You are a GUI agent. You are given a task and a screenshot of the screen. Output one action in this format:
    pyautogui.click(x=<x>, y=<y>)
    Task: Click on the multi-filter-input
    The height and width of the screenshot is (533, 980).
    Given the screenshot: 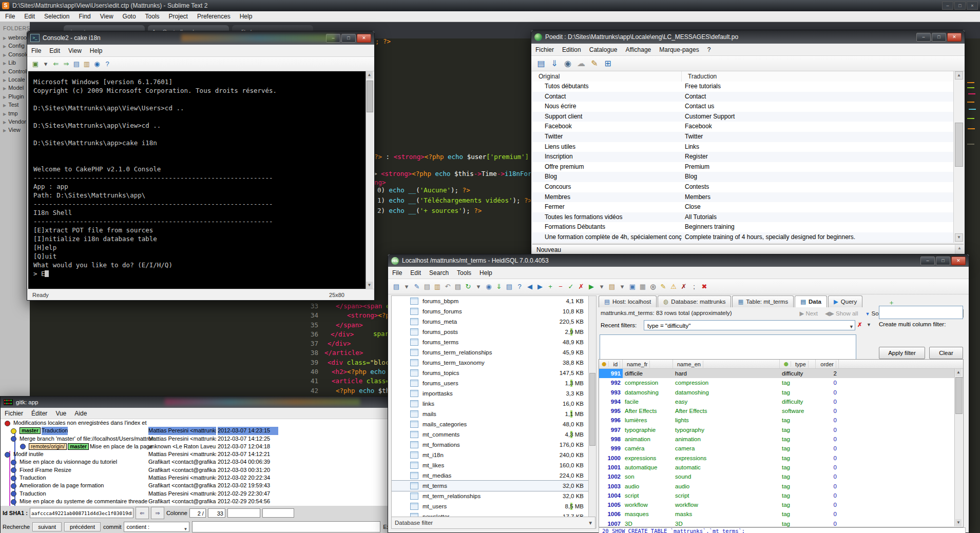 What is the action you would take?
    pyautogui.click(x=921, y=312)
    